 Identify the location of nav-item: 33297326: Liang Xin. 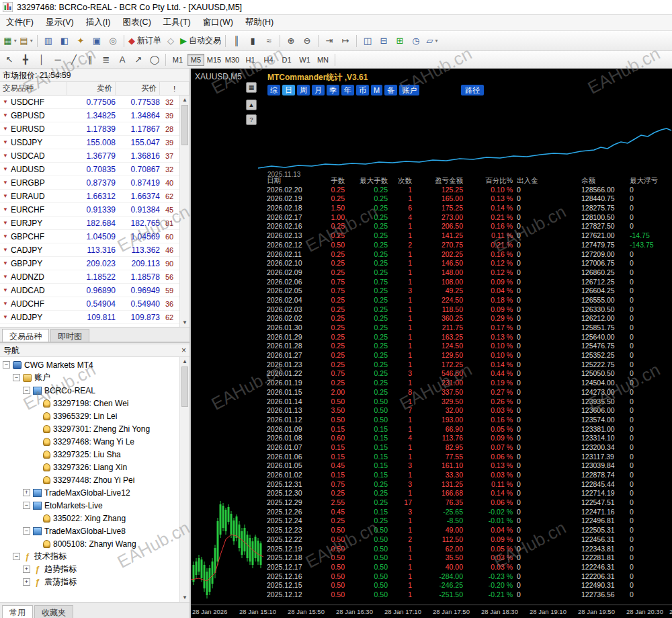
(95, 467).